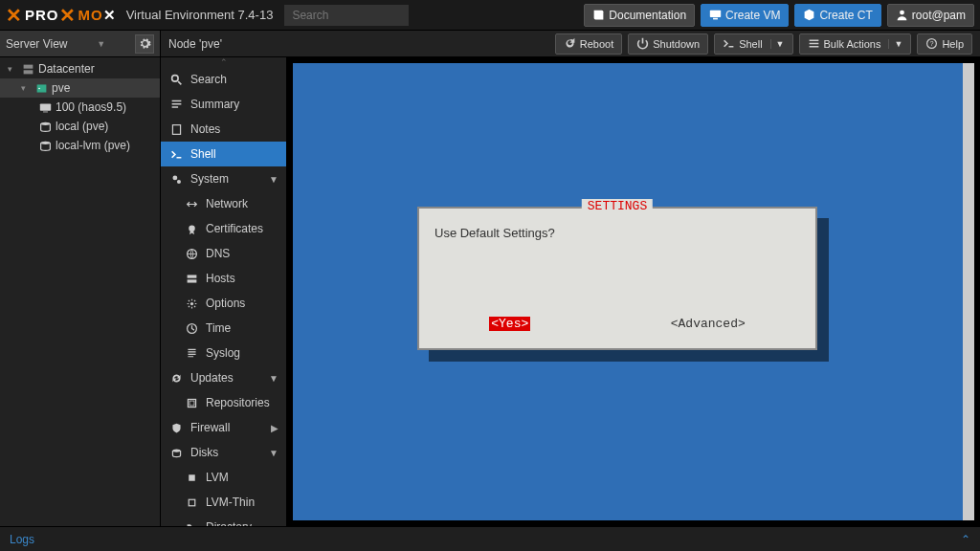 This screenshot has height=551, width=980. What do you see at coordinates (346, 15) in the screenshot?
I see `search-input` at bounding box center [346, 15].